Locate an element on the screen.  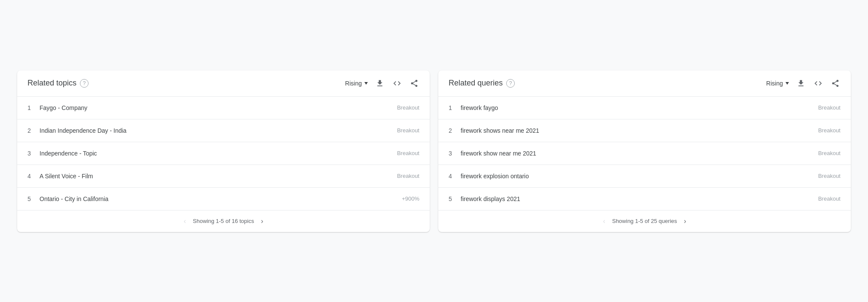
panel-title-group: Related topics? is located at coordinates (58, 83).